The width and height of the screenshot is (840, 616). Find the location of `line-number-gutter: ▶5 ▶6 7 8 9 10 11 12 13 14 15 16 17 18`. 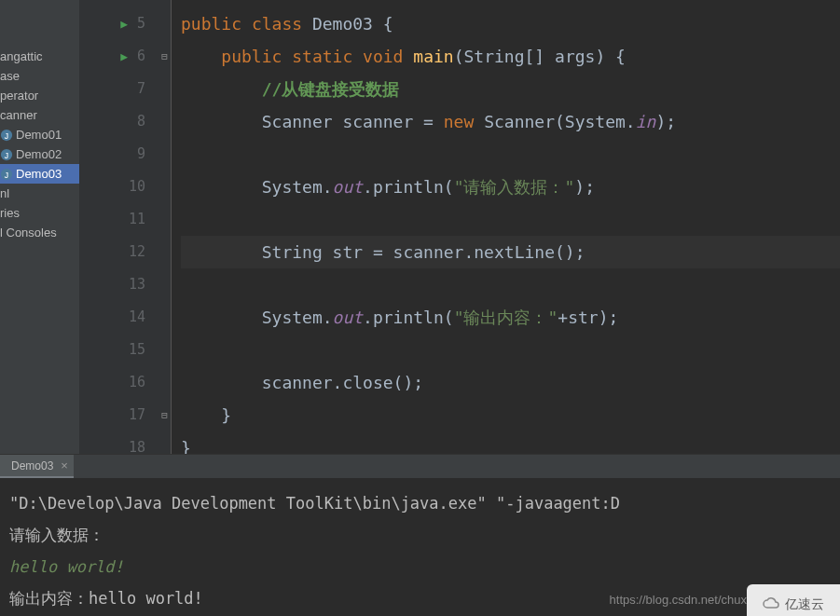

line-number-gutter: ▶5 ▶6 7 8 9 10 11 12 13 14 15 16 17 18 is located at coordinates (119, 227).